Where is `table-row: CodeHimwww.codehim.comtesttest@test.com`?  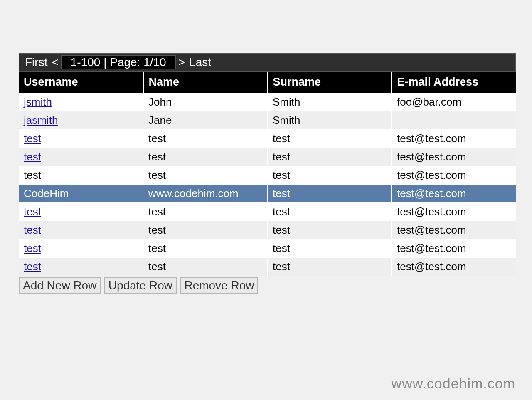 table-row: CodeHimwww.codehim.comtesttest@test.com is located at coordinates (267, 194).